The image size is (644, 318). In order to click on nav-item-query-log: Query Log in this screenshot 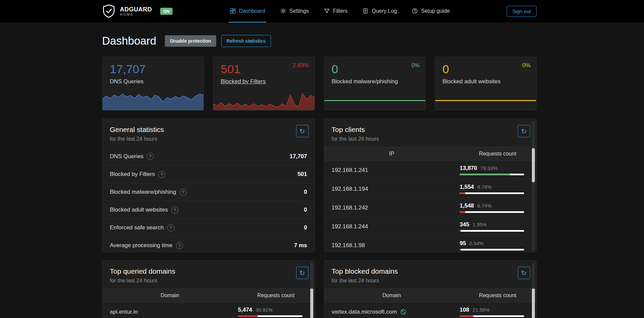, I will do `click(379, 11)`.